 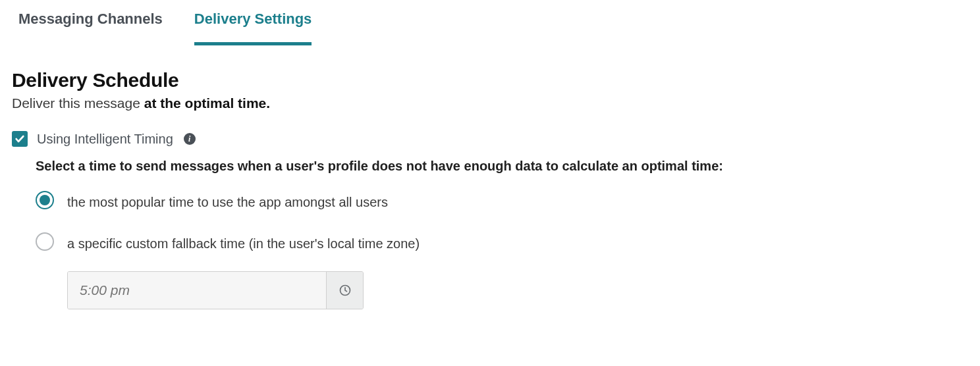 I want to click on tab-delivery-settings: Delivery Settings, so click(x=253, y=28).